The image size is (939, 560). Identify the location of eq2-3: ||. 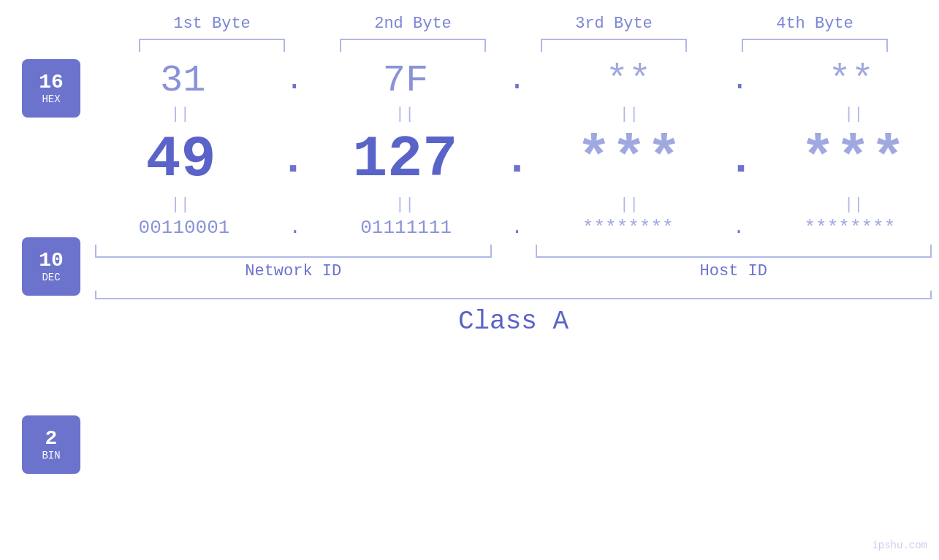
(629, 204).